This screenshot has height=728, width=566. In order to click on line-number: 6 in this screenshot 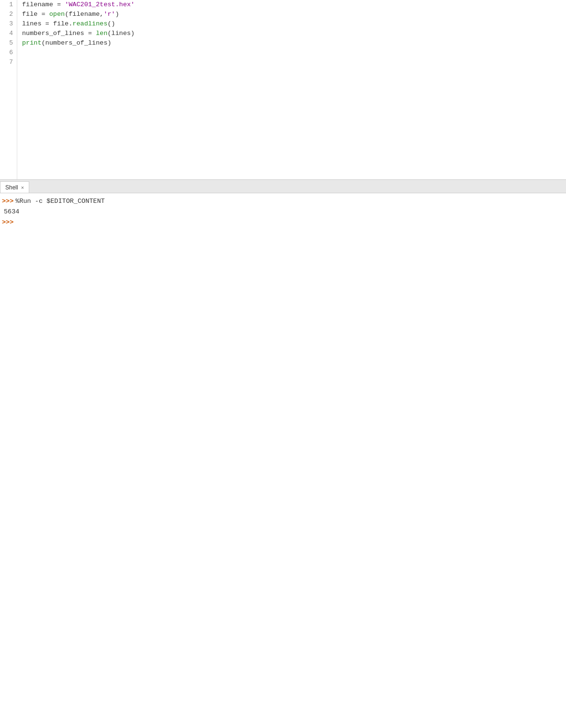, I will do `click(11, 53)`.